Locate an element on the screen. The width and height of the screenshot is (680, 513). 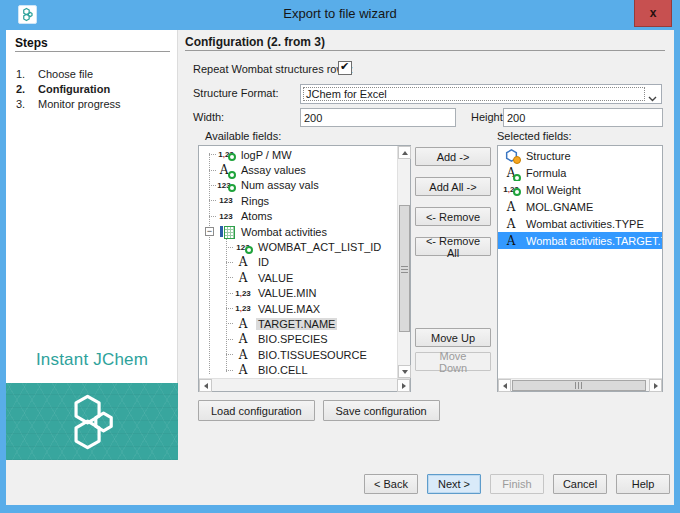
width-label: Width: is located at coordinates (208, 117).